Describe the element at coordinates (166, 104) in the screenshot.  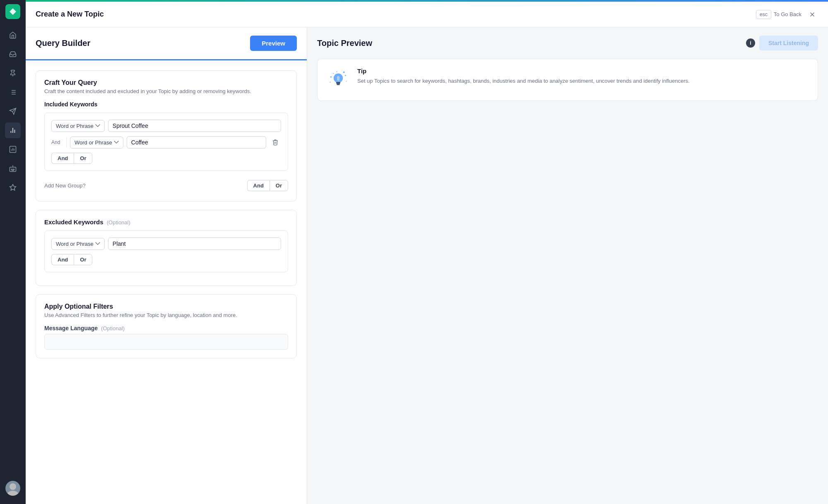
I see `included-keywords-label: Included Keywords` at that location.